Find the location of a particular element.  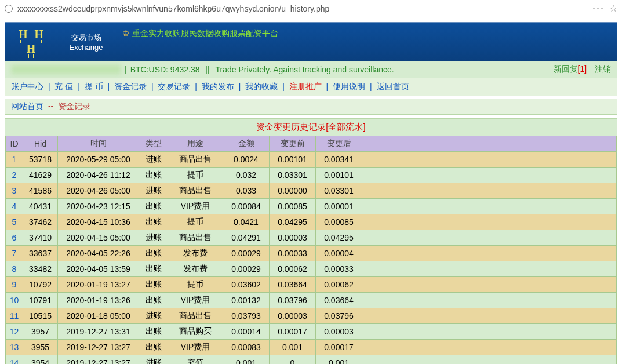

site-identity-icon is located at coordinates (9, 9).